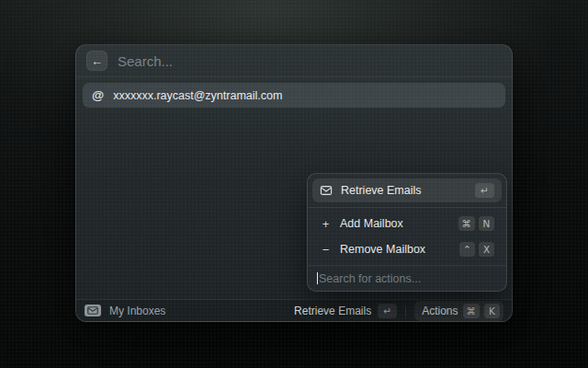 The image size is (588, 368). What do you see at coordinates (407, 232) in the screenshot?
I see `actions-popover: Retrieve Emails ↵ + Add Mailbox ⌘ N − Re…` at bounding box center [407, 232].